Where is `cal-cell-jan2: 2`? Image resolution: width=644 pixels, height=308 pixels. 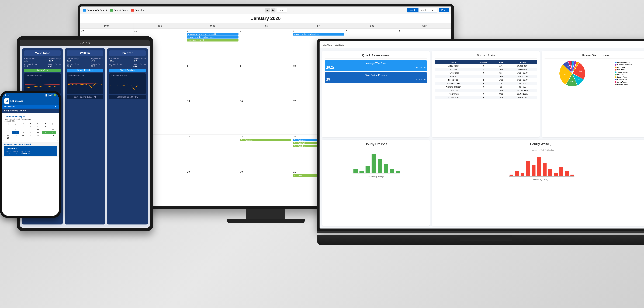 cal-cell-jan2: 2 is located at coordinates (266, 46).